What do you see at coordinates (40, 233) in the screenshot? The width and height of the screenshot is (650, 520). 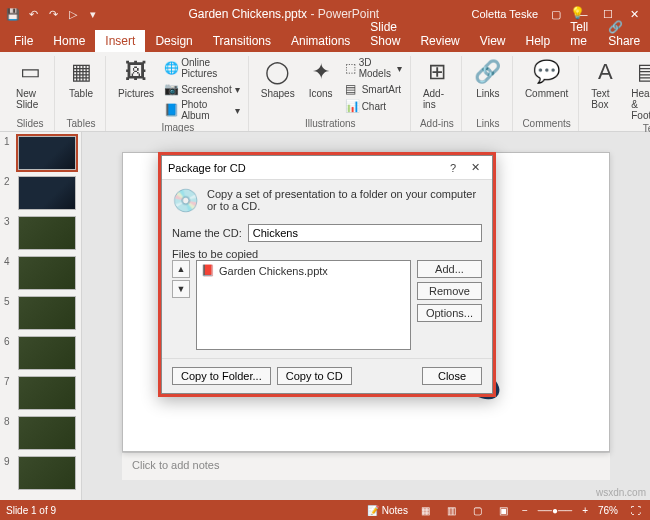 I see `thumbnail-slide-3: 3` at bounding box center [40, 233].